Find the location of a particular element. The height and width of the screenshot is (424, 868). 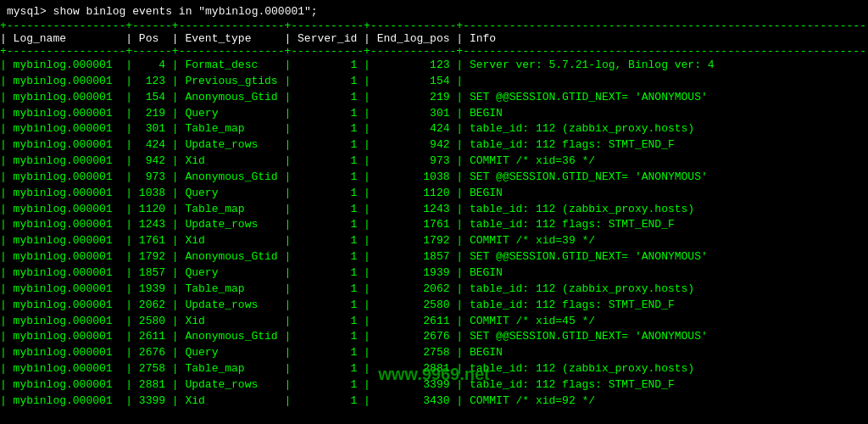

table-row: | mybinlog.000001 | 1120 | Table_map | 1… is located at coordinates (434, 210).